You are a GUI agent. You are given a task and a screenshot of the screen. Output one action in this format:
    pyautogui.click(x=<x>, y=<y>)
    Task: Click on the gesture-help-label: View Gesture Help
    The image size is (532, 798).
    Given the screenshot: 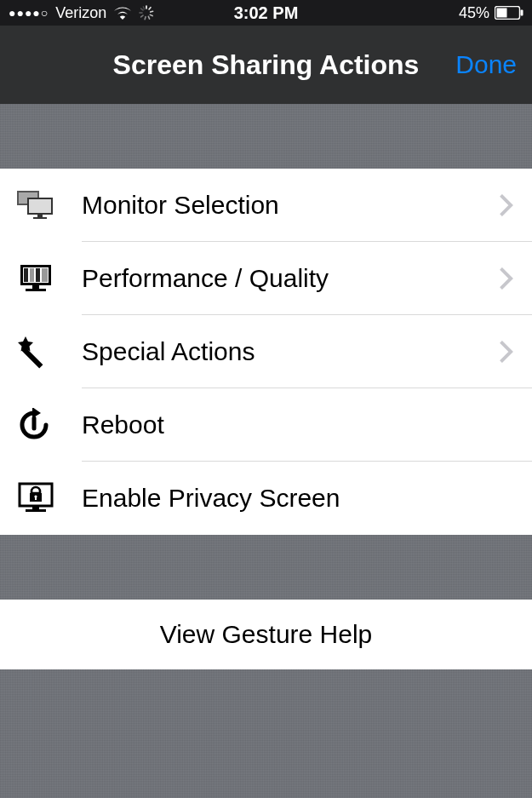 What is the action you would take?
    pyautogui.click(x=266, y=634)
    